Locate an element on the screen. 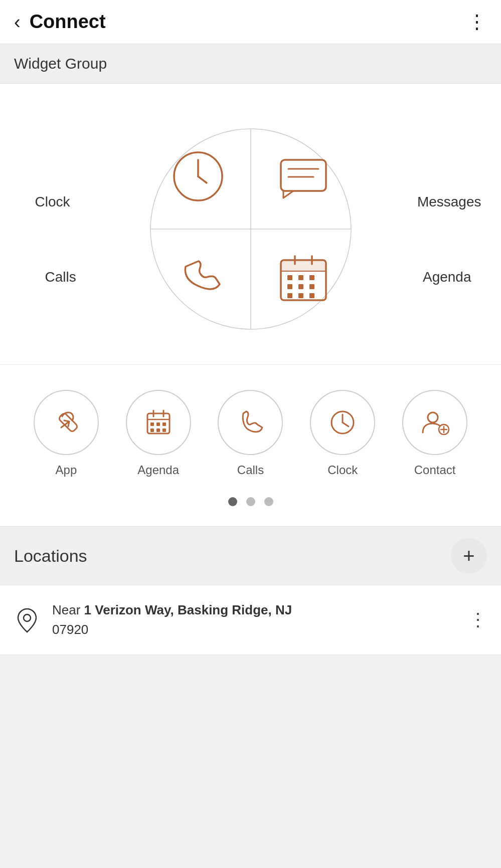 The height and width of the screenshot is (868, 501). locations-section-header: Locations + is located at coordinates (251, 556).